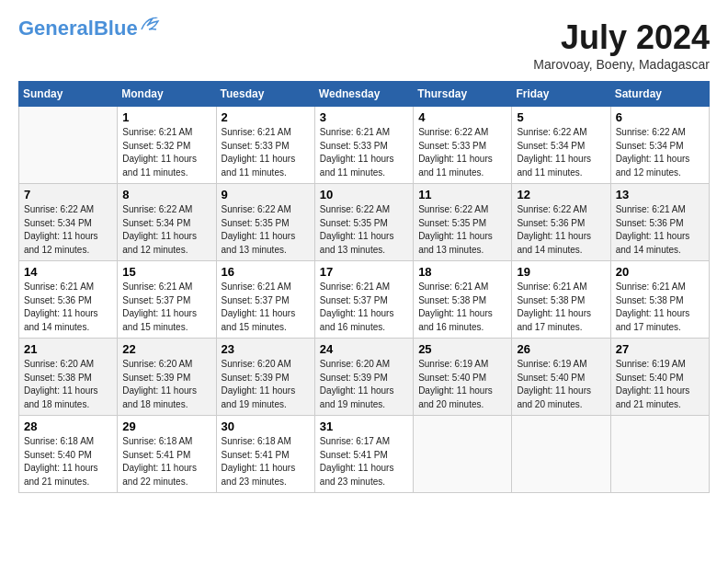 The height and width of the screenshot is (563, 728). Describe the element at coordinates (78, 29) in the screenshot. I see `logo-text: GeneralBlue` at that location.